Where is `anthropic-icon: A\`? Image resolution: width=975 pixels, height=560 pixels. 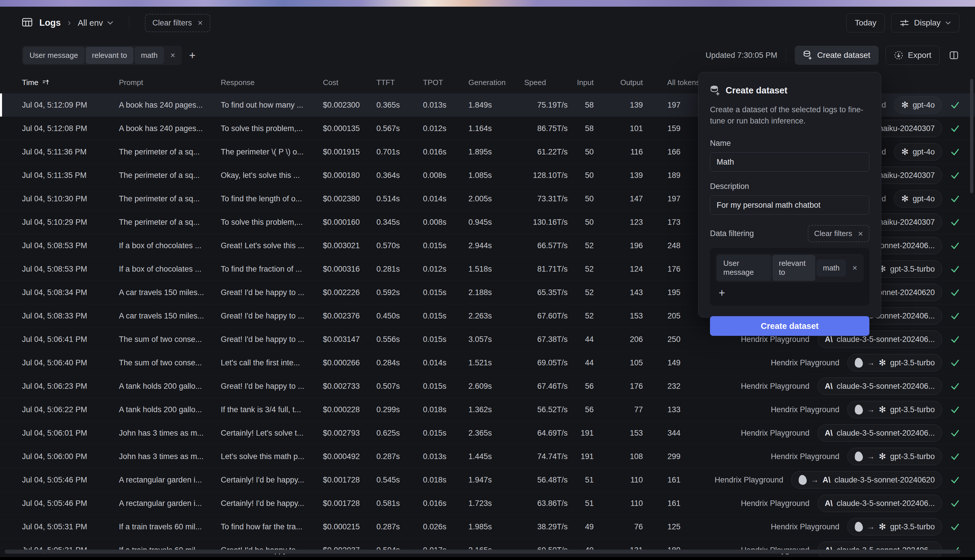
anthropic-icon: A\ is located at coordinates (829, 339).